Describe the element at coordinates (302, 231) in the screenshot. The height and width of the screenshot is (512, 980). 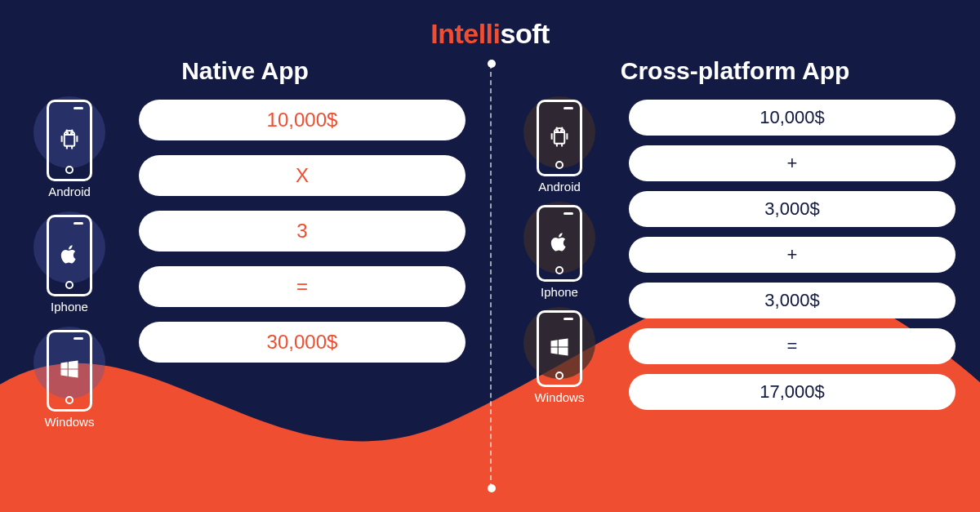
I see `native-pill-2: 3` at that location.